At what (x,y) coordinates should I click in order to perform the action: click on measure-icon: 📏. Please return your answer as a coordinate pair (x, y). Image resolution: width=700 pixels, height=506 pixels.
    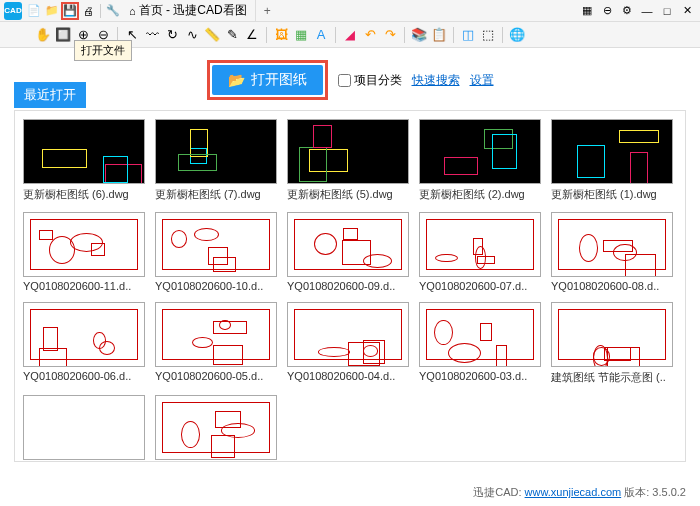
    Looking at the image, I should click on (212, 35).